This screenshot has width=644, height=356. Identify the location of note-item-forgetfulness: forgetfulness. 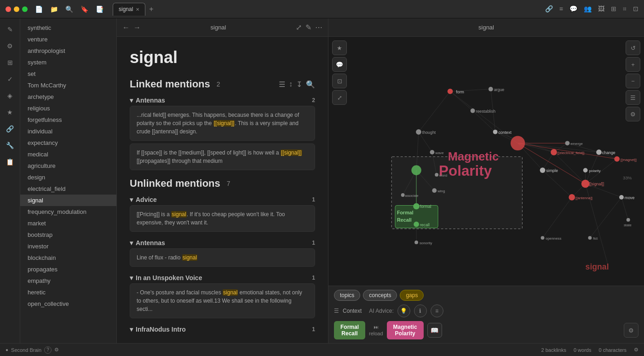
(68, 120).